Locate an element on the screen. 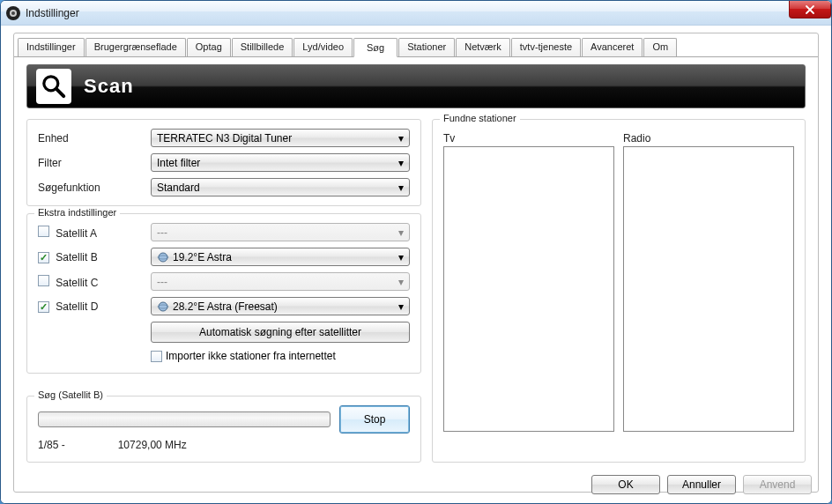 This screenshot has width=832, height=504. stop-button: Stop is located at coordinates (375, 419).